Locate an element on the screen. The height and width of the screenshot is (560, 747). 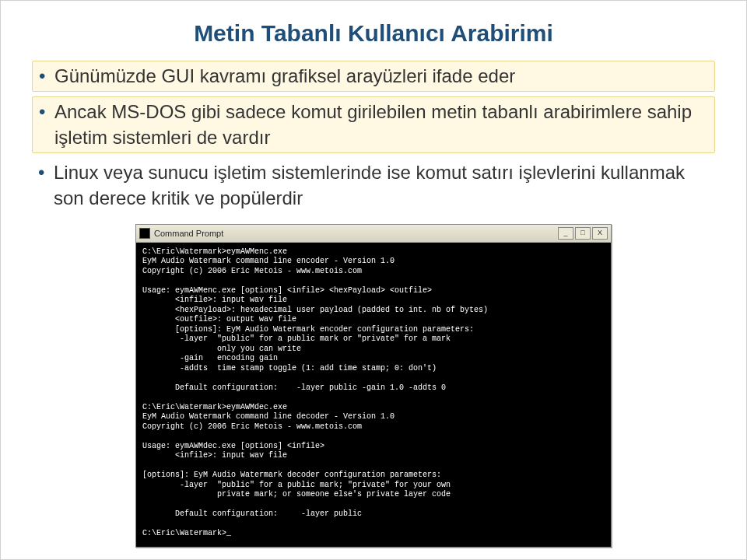
bullet-item: Günümüzde GUI kavramı grafiksel arayüzle… is located at coordinates (374, 76).